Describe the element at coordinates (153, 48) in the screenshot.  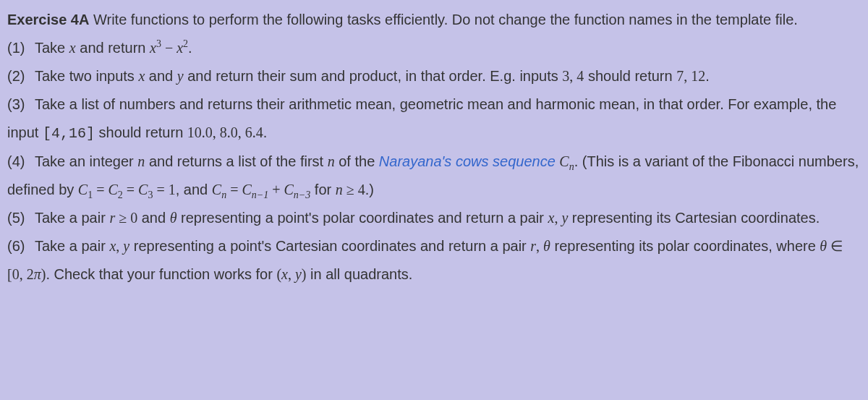
I see `math-x3: x` at that location.